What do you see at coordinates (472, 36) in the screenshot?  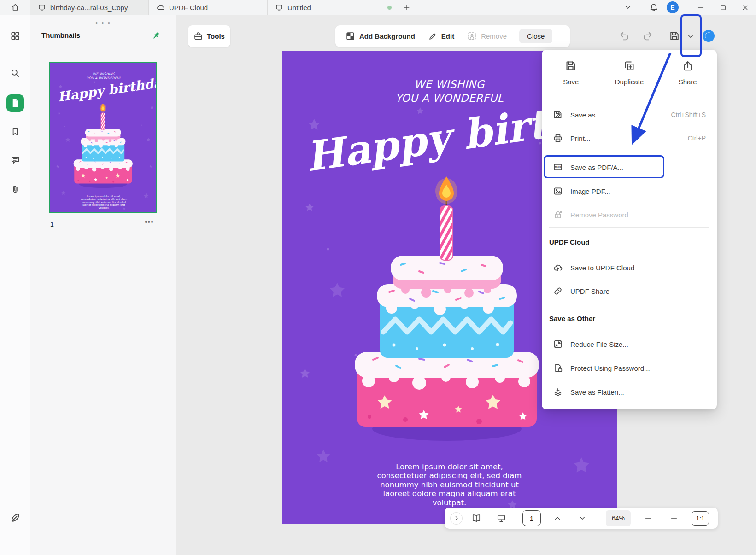 I see `remove-background-icon` at bounding box center [472, 36].